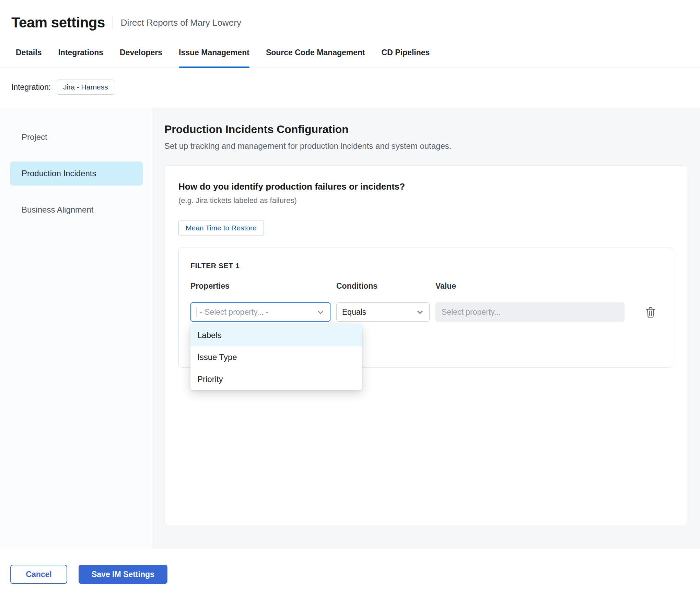  What do you see at coordinates (426, 130) in the screenshot?
I see `section-heading: Production Incidents Configuration` at bounding box center [426, 130].